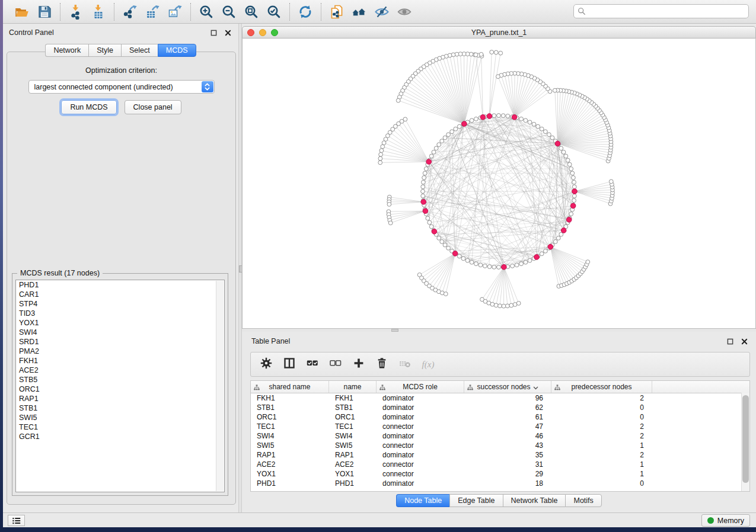 This screenshot has width=756, height=532. I want to click on search-field, so click(661, 11).